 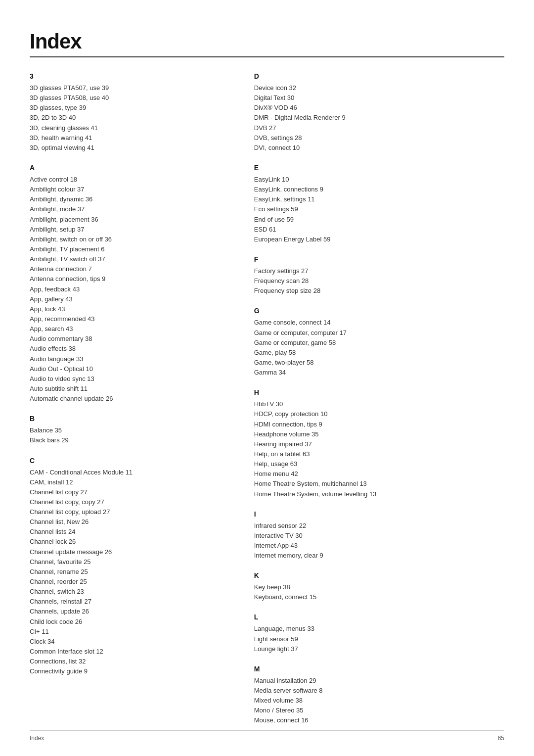 What do you see at coordinates (379, 617) in the screenshot?
I see `section-letter: L` at bounding box center [379, 617].